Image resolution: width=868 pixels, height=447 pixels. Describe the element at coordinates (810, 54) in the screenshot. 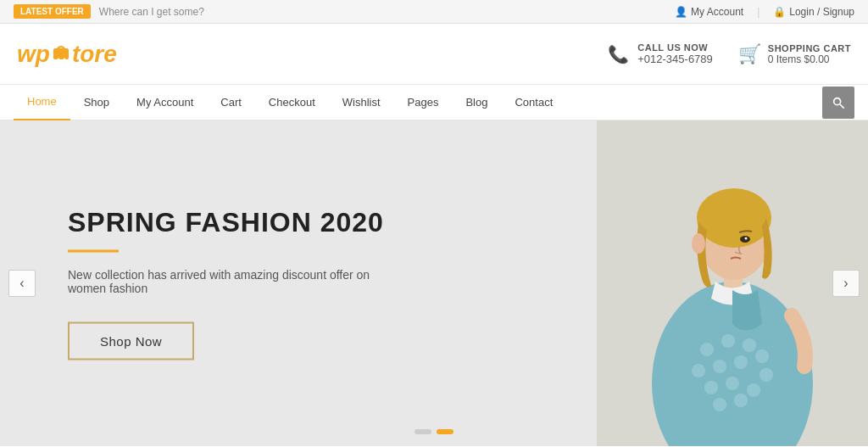

I see `cart-info: SHOPPING CART 0 Items $0.00` at that location.